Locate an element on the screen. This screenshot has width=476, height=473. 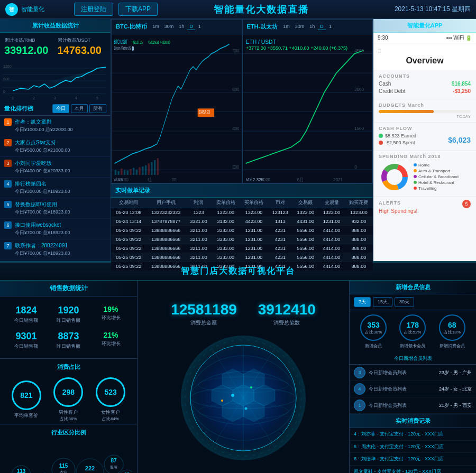
stat-cell: 8873昨日销售额 is located at coordinates (69, 340).